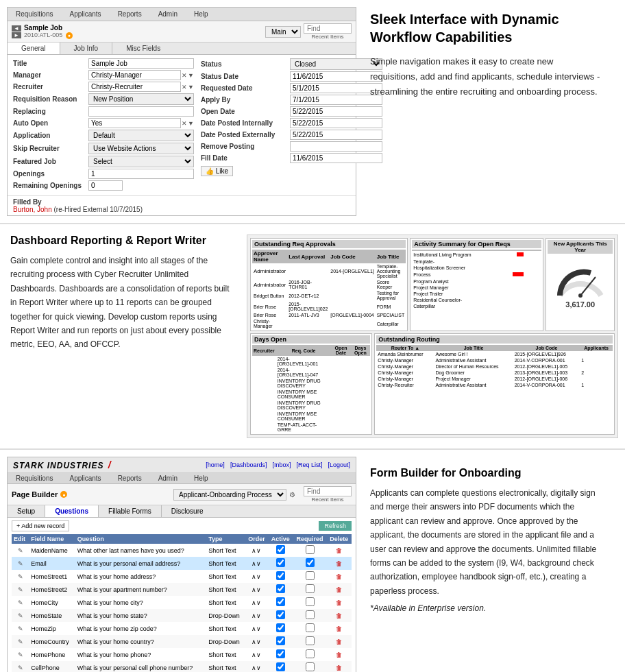 This screenshot has height=672, width=625. Describe the element at coordinates (134, 123) in the screenshot. I see `input-auto-open` at that location.